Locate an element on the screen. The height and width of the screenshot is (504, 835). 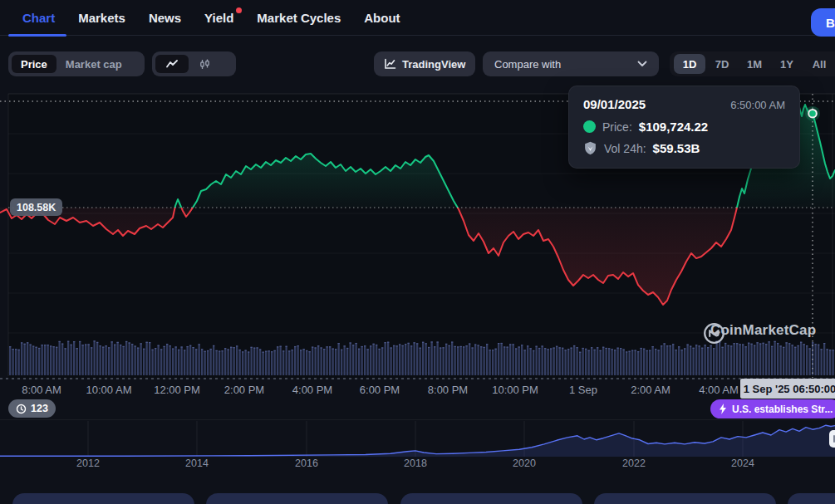
range-1d: 1D is located at coordinates (690, 64).